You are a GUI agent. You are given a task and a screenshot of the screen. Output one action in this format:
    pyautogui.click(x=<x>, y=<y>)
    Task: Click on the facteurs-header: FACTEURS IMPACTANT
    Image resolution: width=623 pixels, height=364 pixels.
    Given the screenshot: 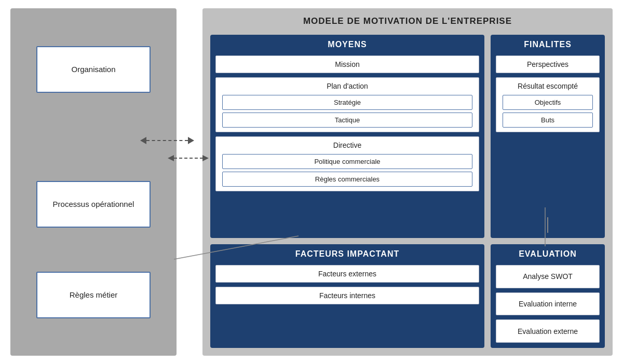 What is the action you would take?
    pyautogui.click(x=347, y=254)
    